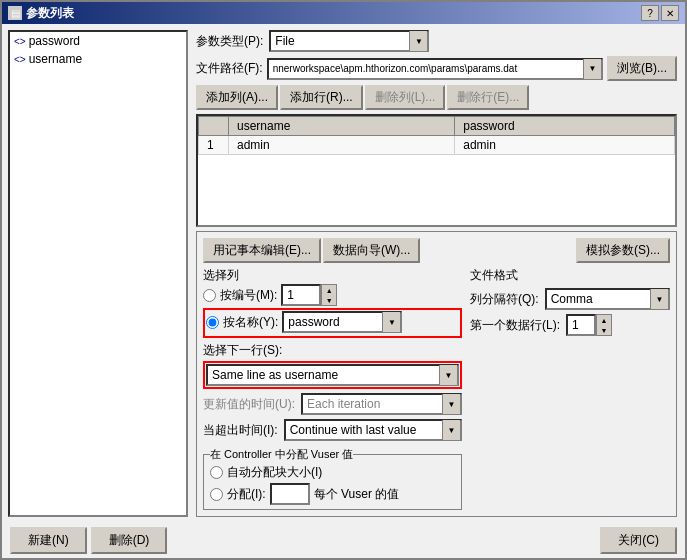 The height and width of the screenshot is (560, 687). I want to click on footer: 新建(N) 删除(D) 关闭(C), so click(344, 540).